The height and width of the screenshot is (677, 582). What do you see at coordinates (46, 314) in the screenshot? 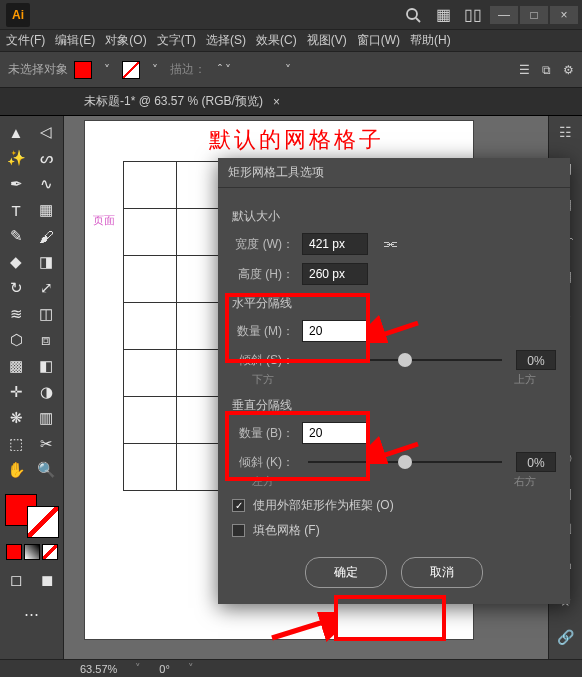
I see `free-transform-tool: ◫` at bounding box center [46, 314].